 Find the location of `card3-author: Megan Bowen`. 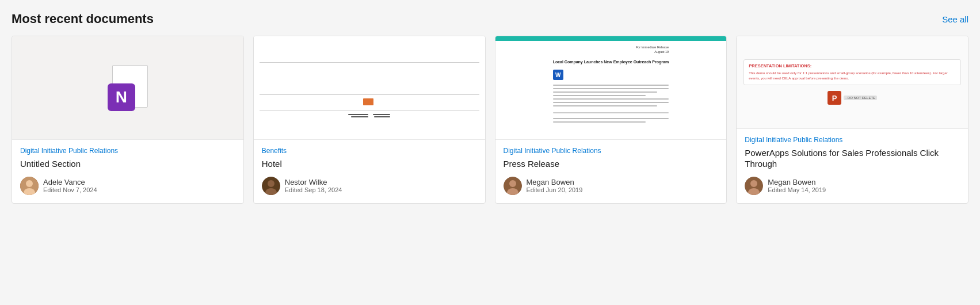

card3-author: Megan Bowen is located at coordinates (555, 182).